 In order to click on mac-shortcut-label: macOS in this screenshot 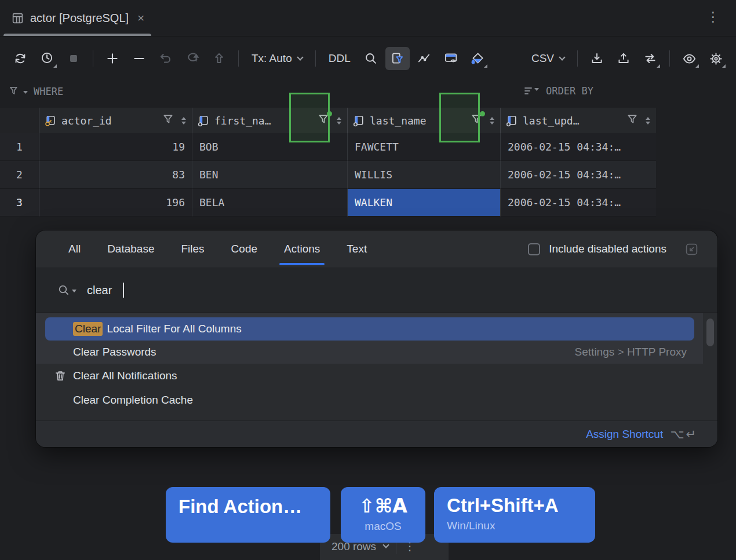, I will do `click(383, 526)`.